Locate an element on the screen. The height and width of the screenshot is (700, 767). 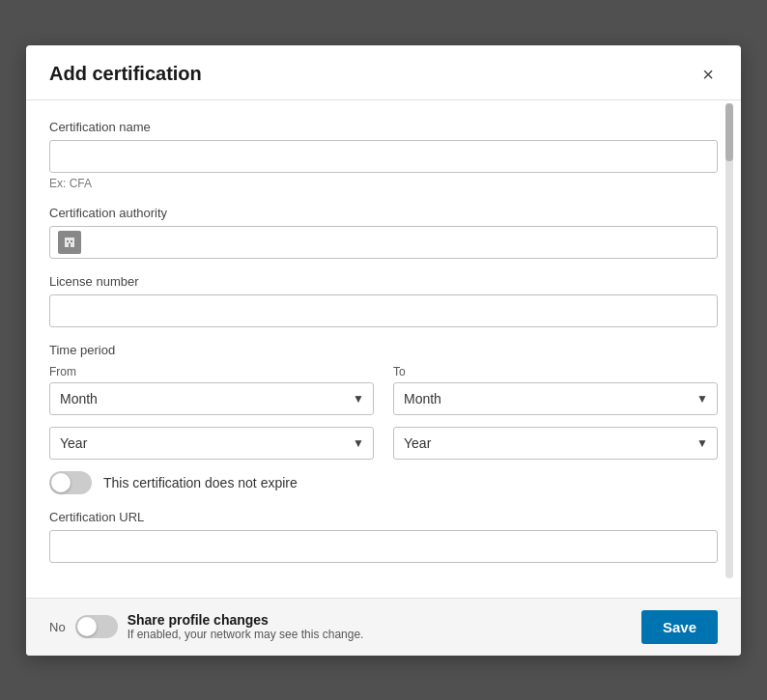
no-expire-toggle is located at coordinates (71, 483).